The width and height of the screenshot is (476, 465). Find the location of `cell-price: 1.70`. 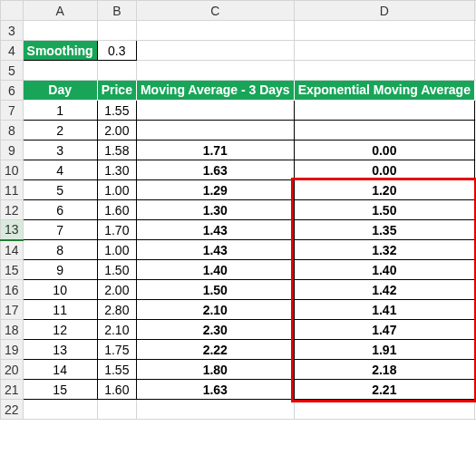

cell-price: 1.70 is located at coordinates (116, 230).